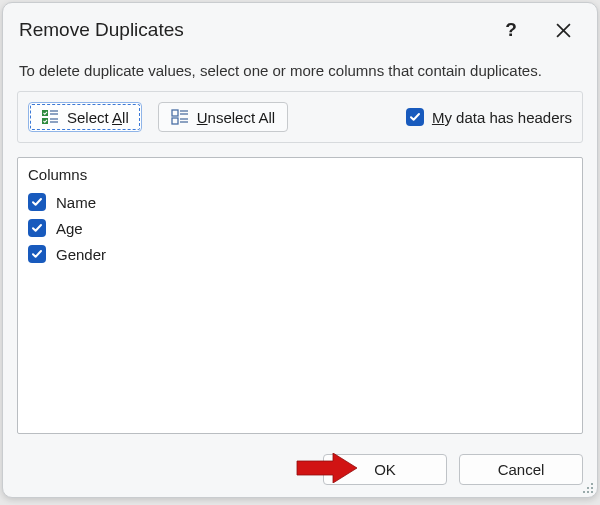 The image size is (600, 505). Describe the element at coordinates (300, 470) in the screenshot. I see `dialog-footer: OK Cancel` at that location.